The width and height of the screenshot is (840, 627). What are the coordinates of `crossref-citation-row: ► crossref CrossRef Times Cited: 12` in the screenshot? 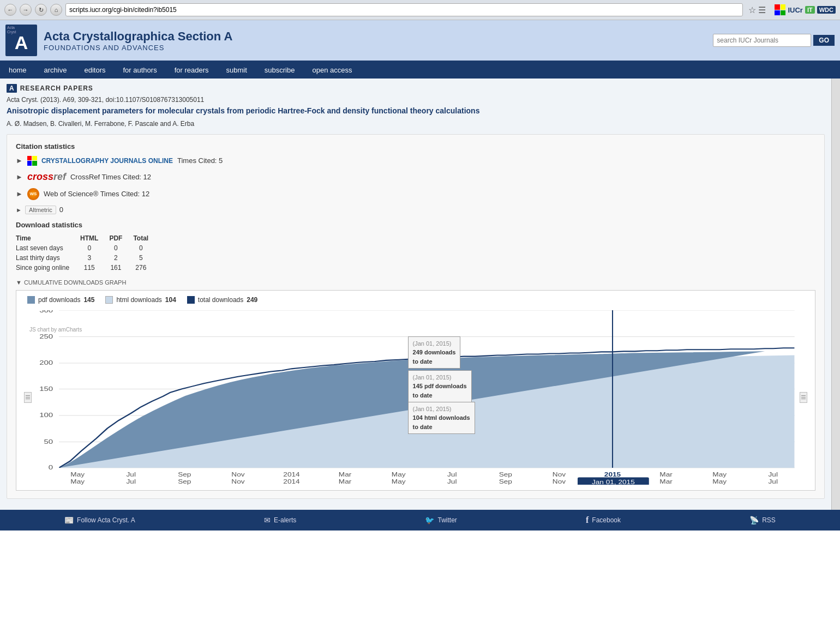 It's located at (416, 177).